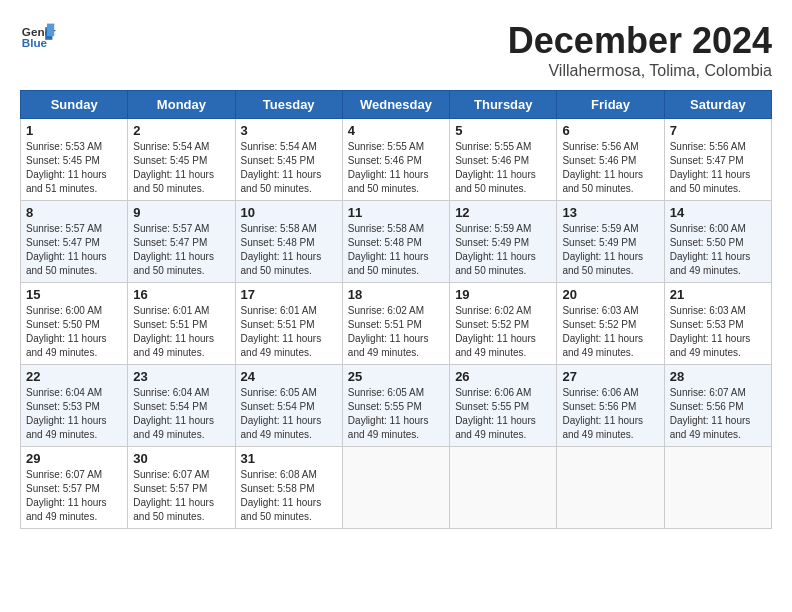  I want to click on day-info: Sunrise: 6:03 AM Sunset: 5:52 PM Dayligh…, so click(610, 332).